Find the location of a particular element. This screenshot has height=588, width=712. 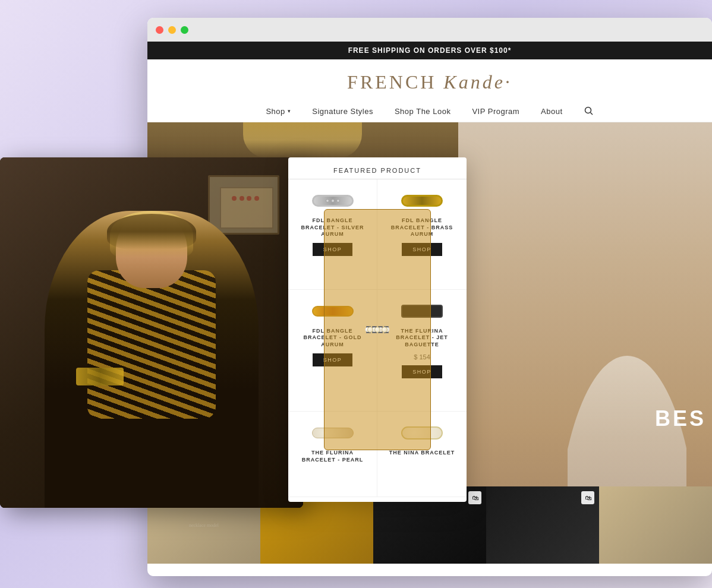

announcement-bar: FREE SHIPPING ON ORDERS OVER $100* is located at coordinates (430, 50).